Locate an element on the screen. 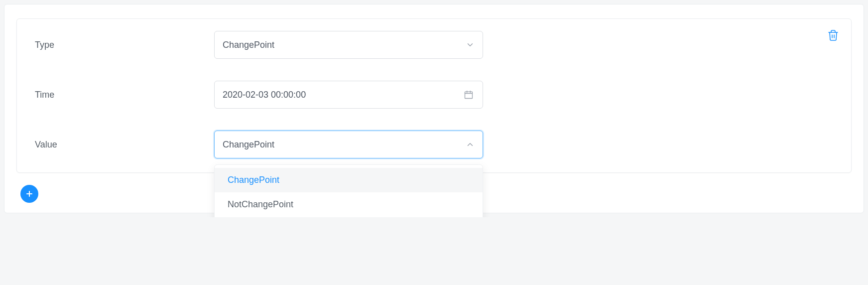 Image resolution: width=868 pixels, height=285 pixels. chevron-down-icon is located at coordinates (470, 45).